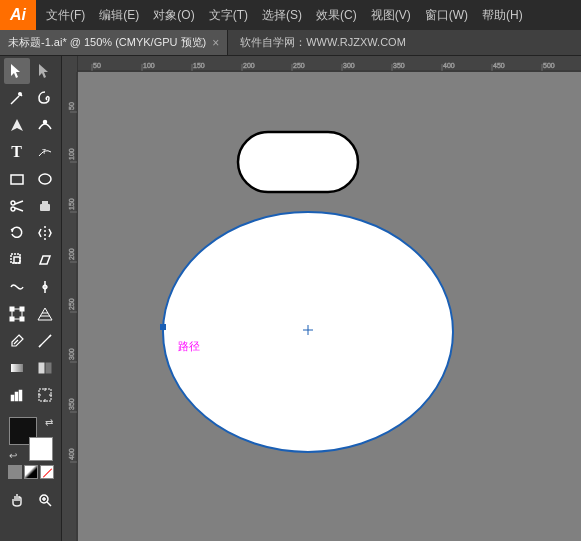 The height and width of the screenshot is (541, 581). I want to click on free-transform-tool, so click(17, 314).